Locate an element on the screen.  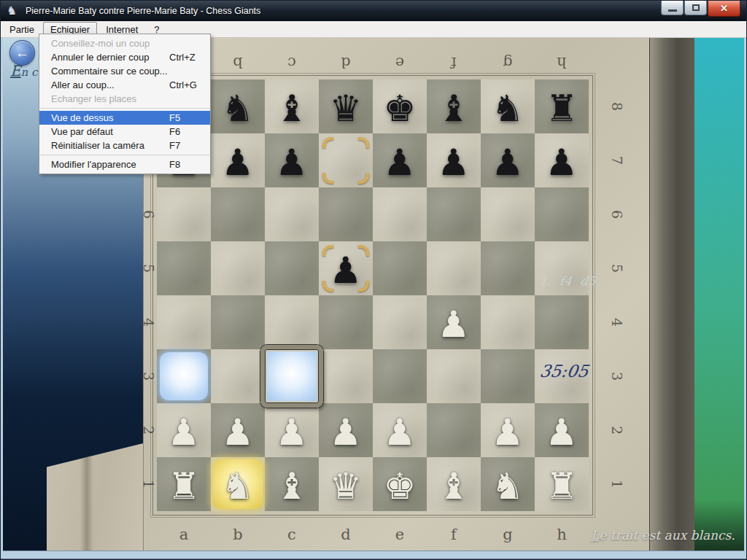
echiquier-dropdown-menu: Conseillez-moi un coupAnnuler le dernier… is located at coordinates (125, 104).